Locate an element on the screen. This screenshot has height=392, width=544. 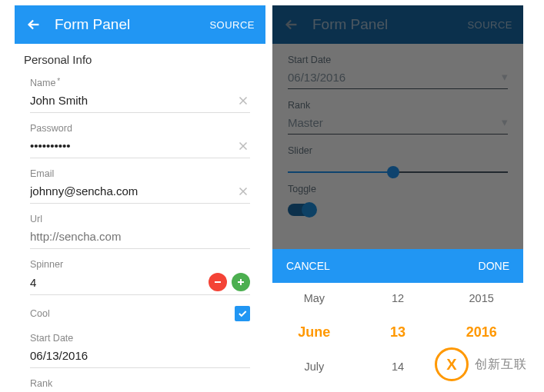
picker-item-selected: 13 is located at coordinates (399, 332).